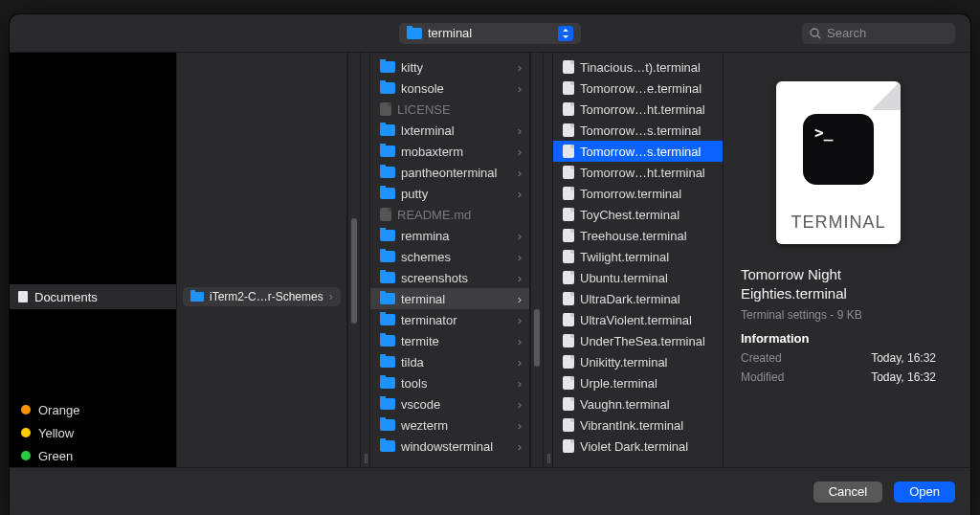 The image size is (980, 515). I want to click on folder-row: windowsterminal›, so click(450, 446).